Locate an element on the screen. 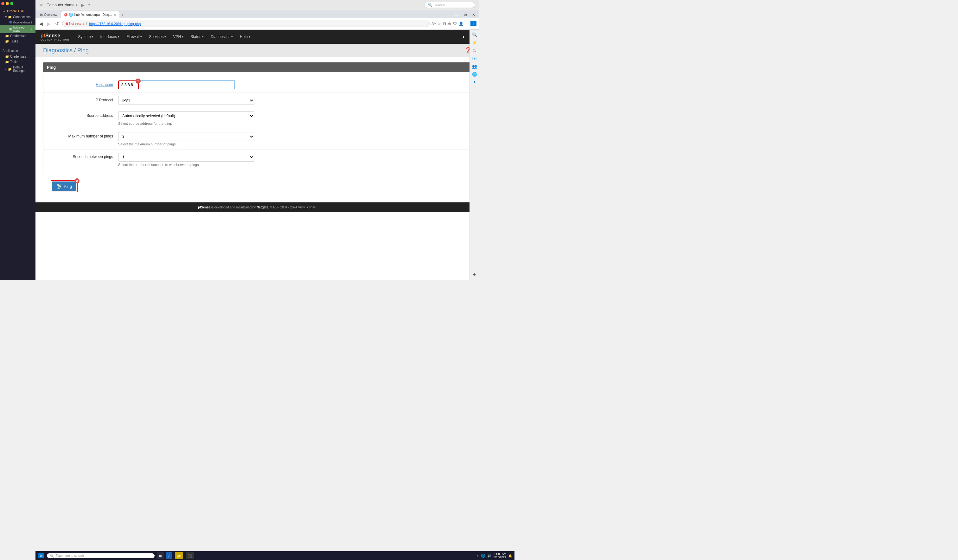  app-sidebar-tasks: 📁 Tasks is located at coordinates (17, 62).